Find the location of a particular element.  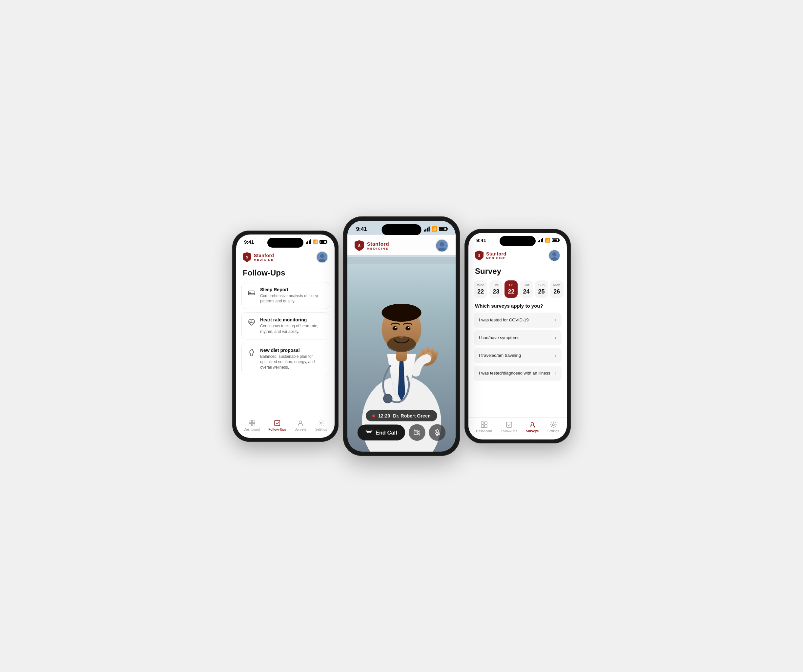

card-heartrate: Heart rate monitoring Continuous trackin… is located at coordinates (285, 326).